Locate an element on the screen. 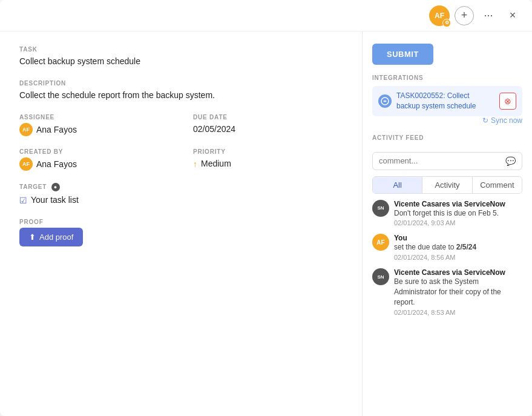  feed-author: You is located at coordinates (458, 238).